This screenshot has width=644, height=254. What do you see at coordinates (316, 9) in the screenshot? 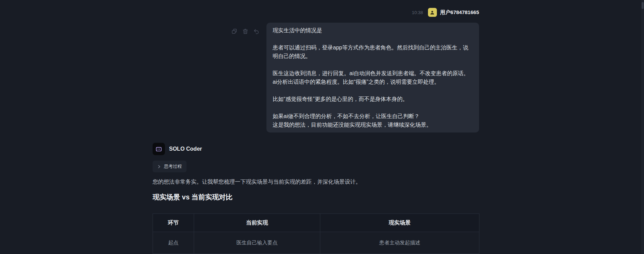
I see `user-message-header: 10:38 用户6784781665` at bounding box center [316, 9].